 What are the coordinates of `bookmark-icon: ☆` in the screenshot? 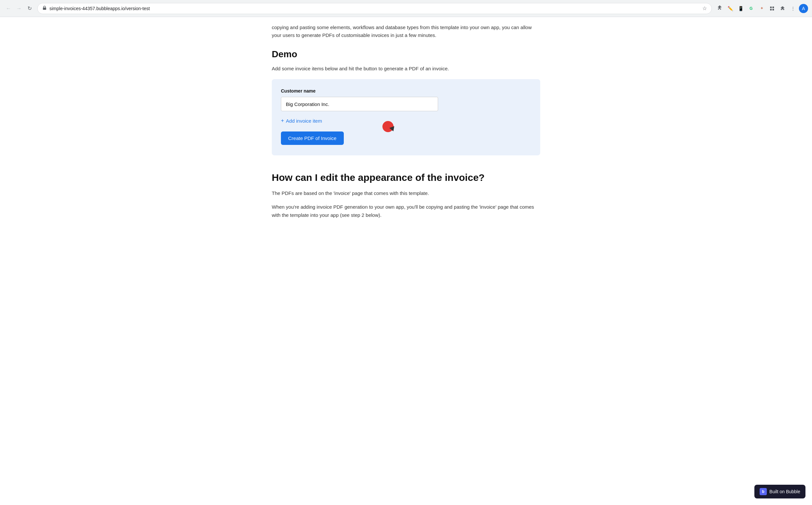 It's located at (705, 8).